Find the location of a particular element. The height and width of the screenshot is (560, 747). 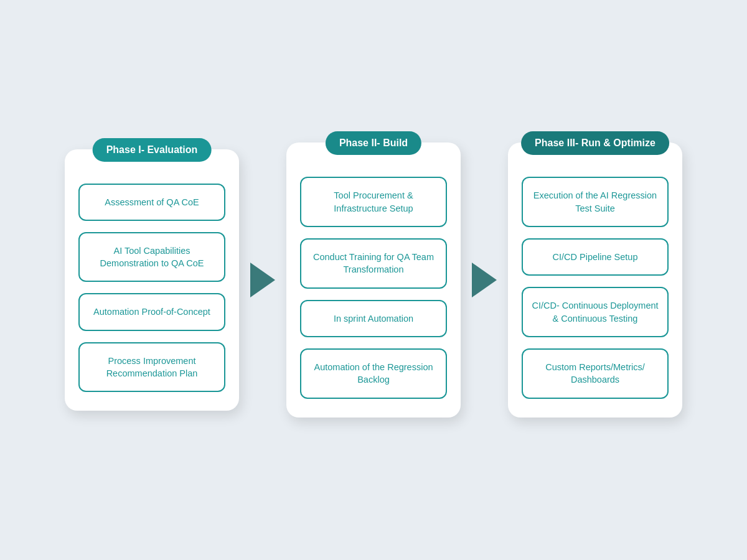

phase-1-header: Phase I- Evaluation is located at coordinates (152, 150).